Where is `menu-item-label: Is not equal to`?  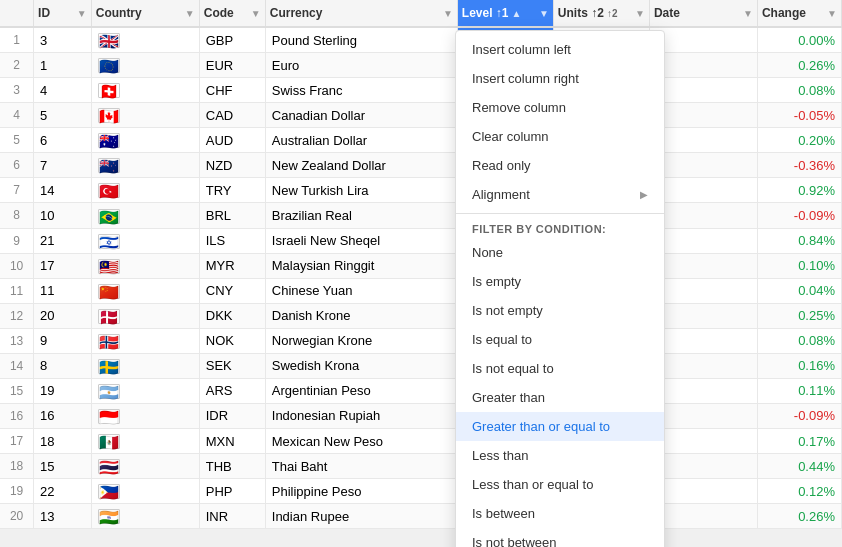
menu-item-label: Is not equal to is located at coordinates (513, 368).